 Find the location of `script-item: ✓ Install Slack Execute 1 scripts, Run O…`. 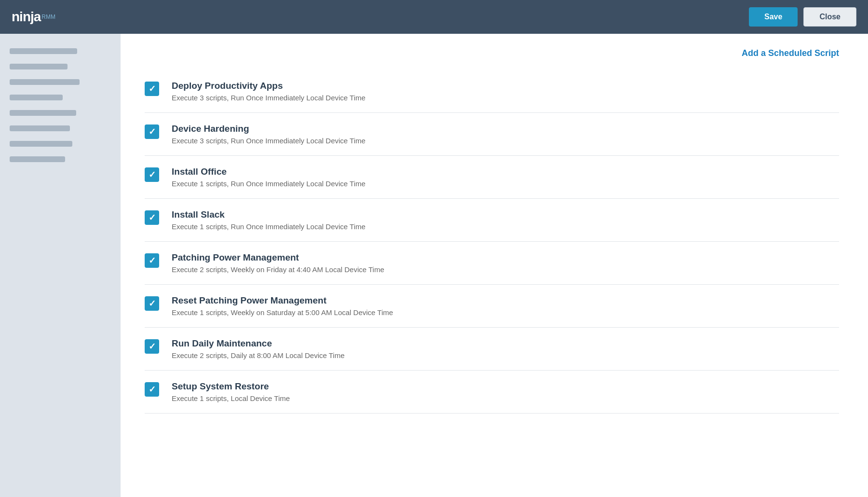

script-item: ✓ Install Slack Execute 1 scripts, Run O… is located at coordinates (492, 220).